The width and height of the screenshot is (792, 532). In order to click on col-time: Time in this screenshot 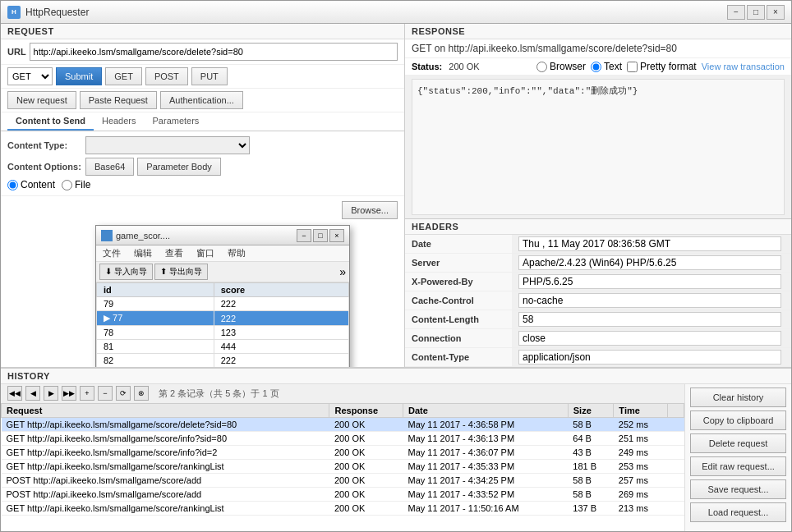, I will do `click(641, 410)`.